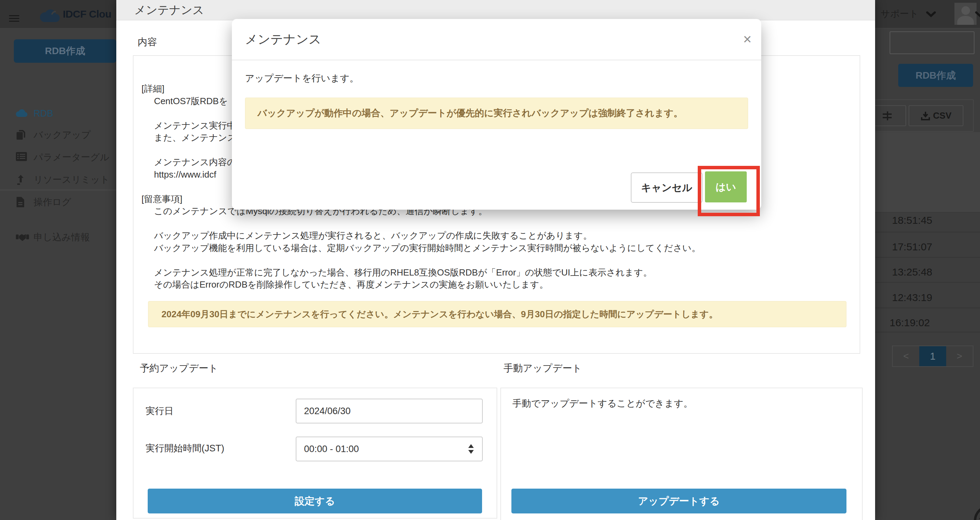 The height and width of the screenshot is (520, 980). Describe the element at coordinates (936, 75) in the screenshot. I see `create-rdb-button: RDB作成` at that location.